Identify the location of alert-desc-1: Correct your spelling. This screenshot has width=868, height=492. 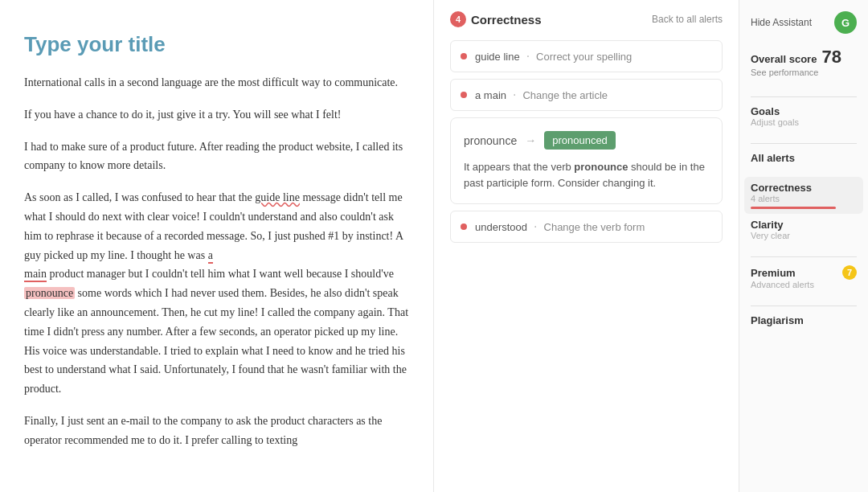
(583, 56).